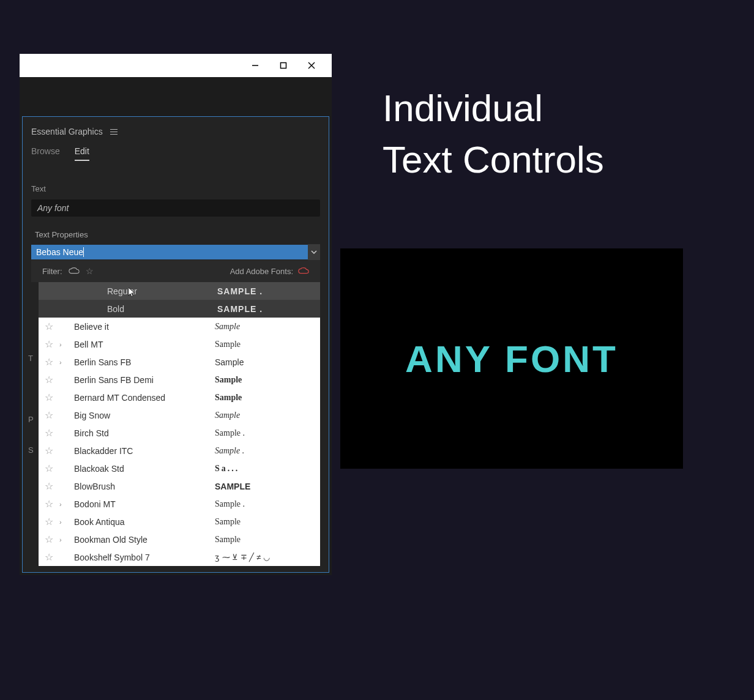  I want to click on font-name-label: Berlin Sans FB Demi, so click(144, 380).